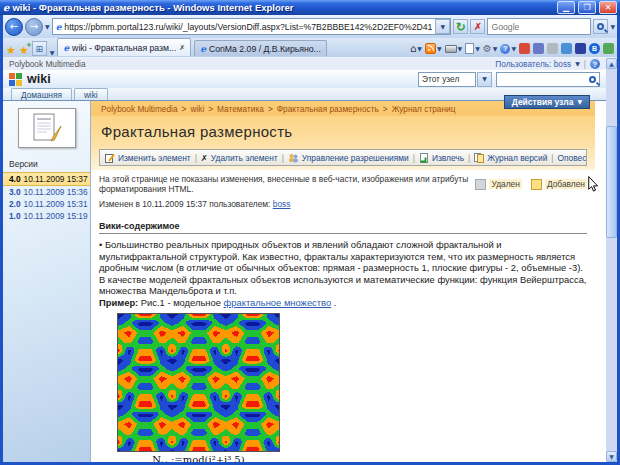 The image size is (620, 465). Describe the element at coordinates (470, 48) in the screenshot. I see `page-icon` at that location.